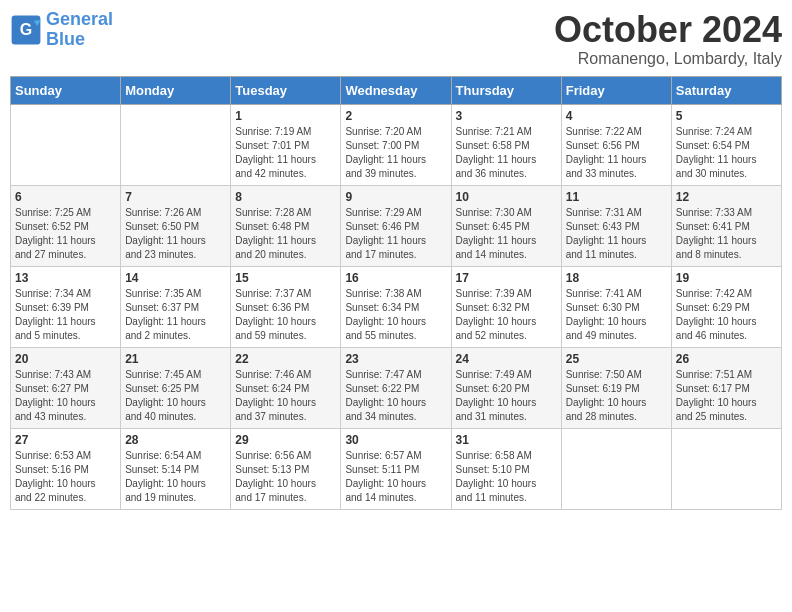  What do you see at coordinates (396, 440) in the screenshot?
I see `day-number: 30` at bounding box center [396, 440].